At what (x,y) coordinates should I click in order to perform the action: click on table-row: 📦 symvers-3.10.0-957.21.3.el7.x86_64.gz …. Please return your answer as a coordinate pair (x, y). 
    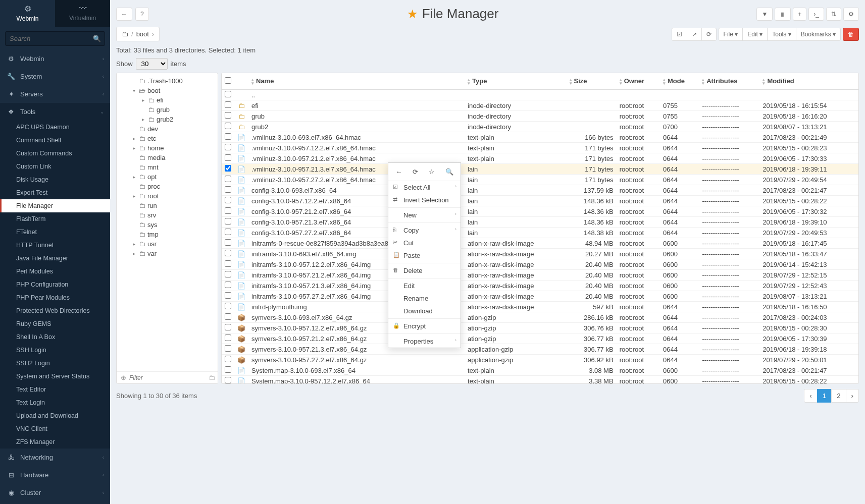
    Looking at the image, I should click on (540, 349).